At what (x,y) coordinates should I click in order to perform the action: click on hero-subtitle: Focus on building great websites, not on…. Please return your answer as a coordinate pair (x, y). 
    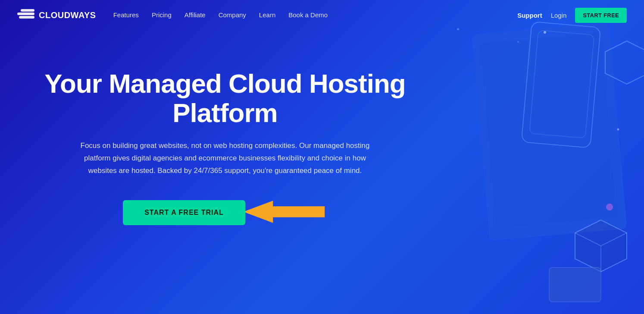
    Looking at the image, I should click on (225, 159).